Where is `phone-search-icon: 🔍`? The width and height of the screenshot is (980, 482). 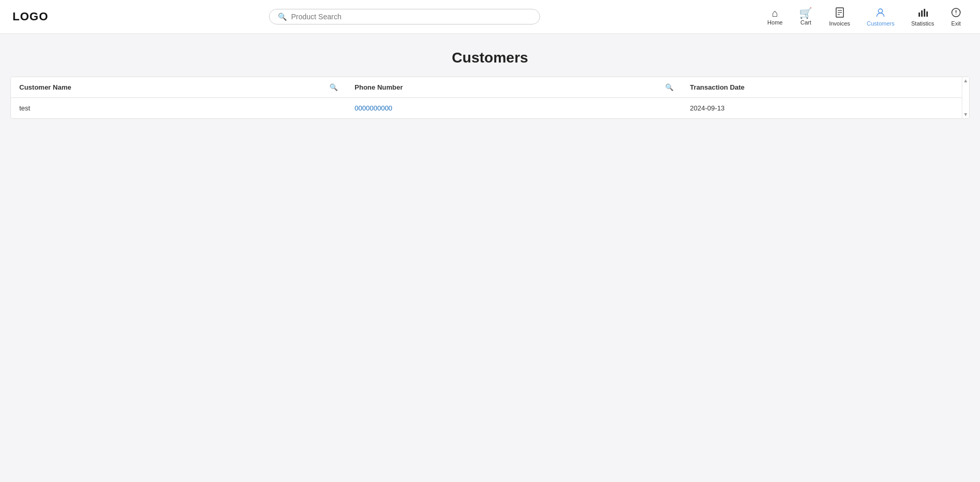 phone-search-icon: 🔍 is located at coordinates (669, 88).